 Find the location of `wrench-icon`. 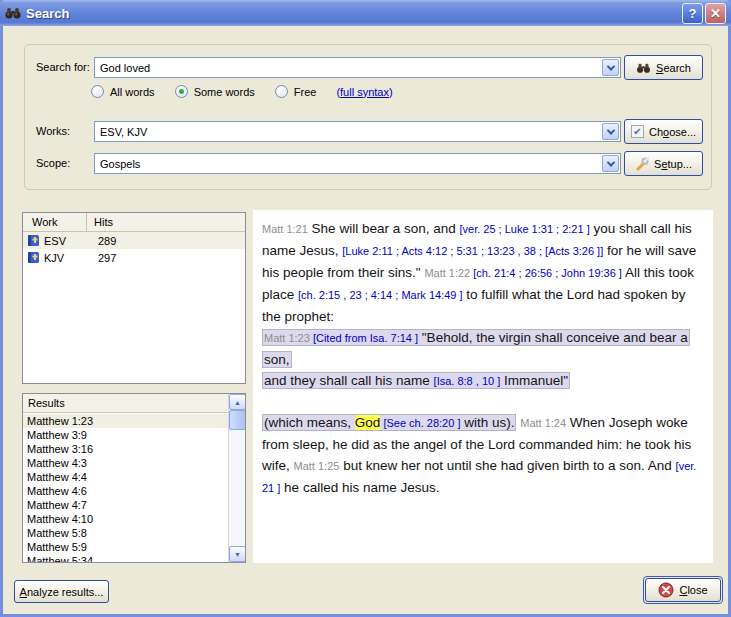

wrench-icon is located at coordinates (642, 164).